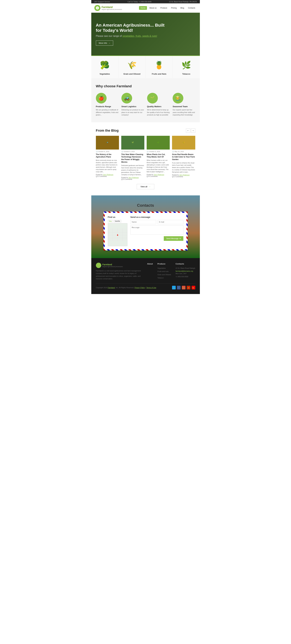 Image resolution: width=291 pixels, height=644 pixels. What do you see at coordinates (130, 28) in the screenshot?
I see `hero-title: An American Agribusiness... Built for To…` at bounding box center [130, 28].